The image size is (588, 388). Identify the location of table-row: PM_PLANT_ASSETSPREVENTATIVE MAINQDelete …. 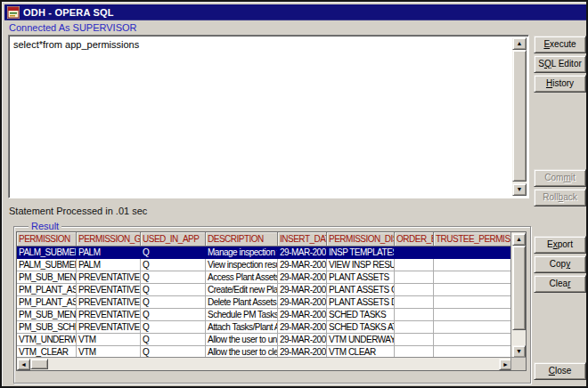
(271, 303).